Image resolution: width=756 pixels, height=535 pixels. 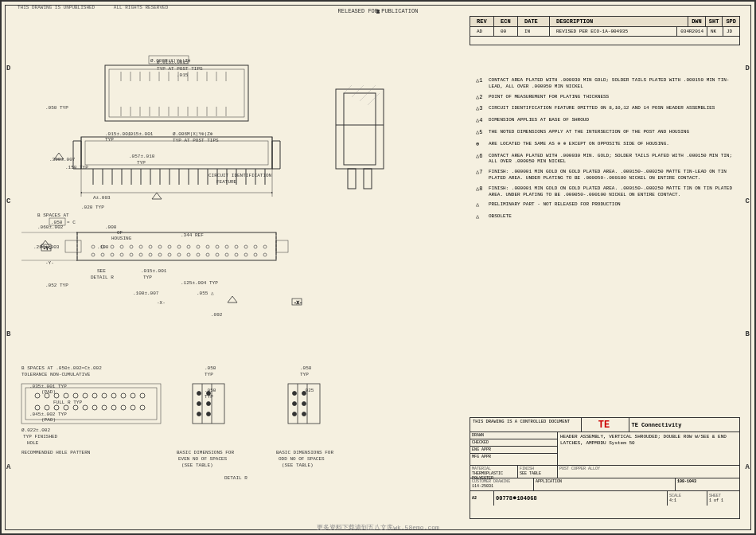 I want to click on note-4: △4 DIMENSION APPLIES AT BASE OF SHROUD, so click(x=607, y=121).